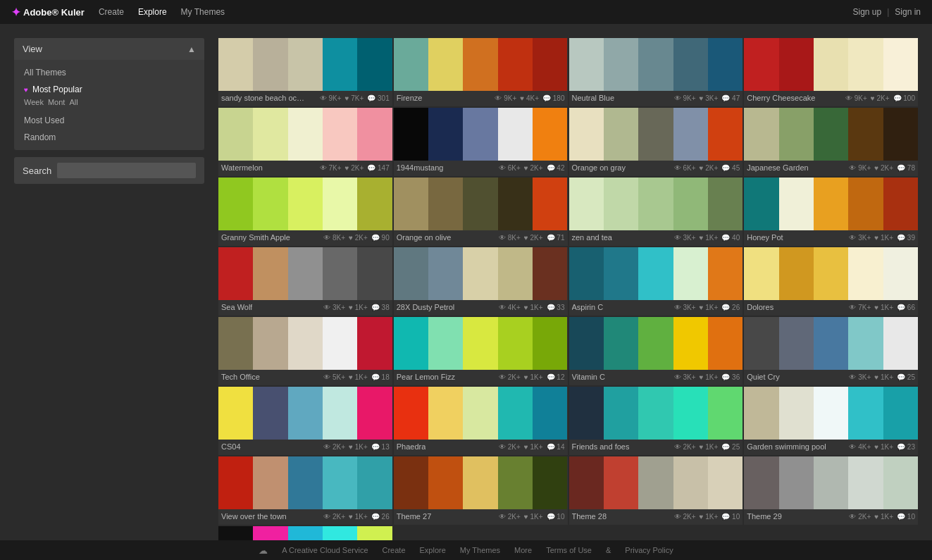 The height and width of the screenshot is (560, 932). I want to click on theme-card: 1944mustang 👁 6K+ ♥ 2K+ 💬 42, so click(480, 142).